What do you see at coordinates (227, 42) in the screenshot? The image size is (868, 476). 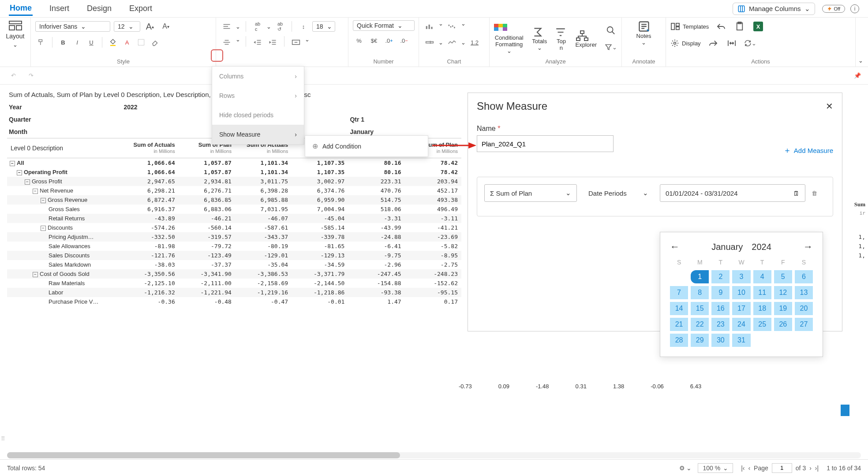 I see `align-v-button` at bounding box center [227, 42].